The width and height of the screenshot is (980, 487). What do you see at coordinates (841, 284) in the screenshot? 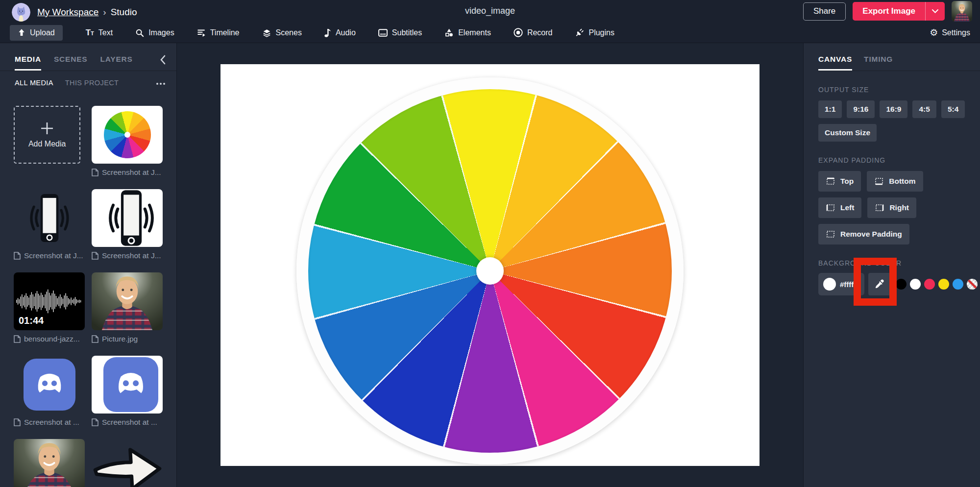
I see `current-color-pill: #ffffff` at bounding box center [841, 284].